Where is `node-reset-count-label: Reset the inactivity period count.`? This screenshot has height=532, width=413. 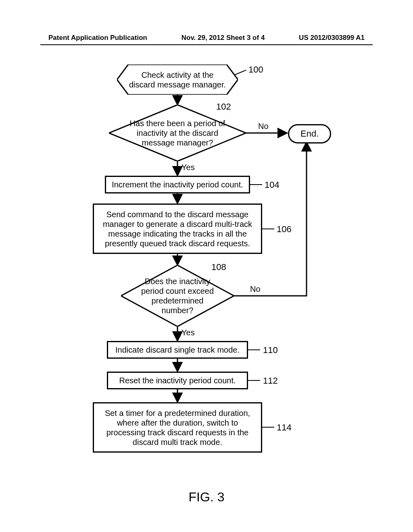
node-reset-count-label: Reset the inactivity period count. is located at coordinates (177, 380).